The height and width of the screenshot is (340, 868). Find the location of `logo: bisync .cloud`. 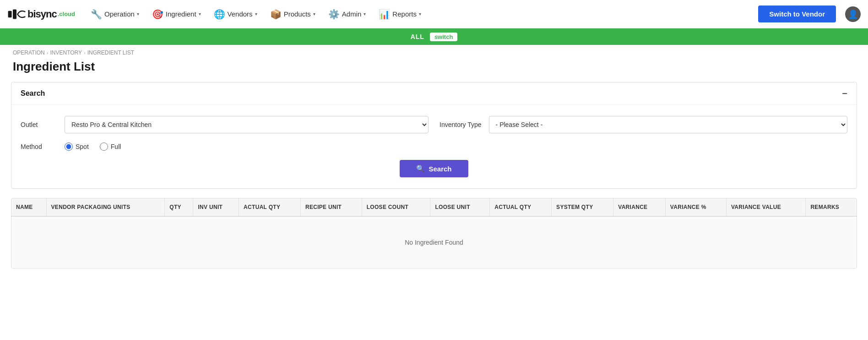

logo: bisync .cloud is located at coordinates (41, 14).